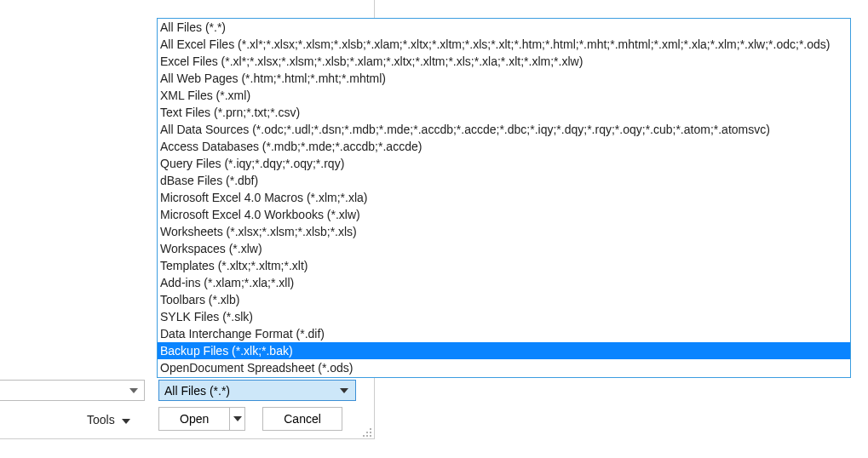  Describe the element at coordinates (504, 300) in the screenshot. I see `filetype-option: Toolbars (*.xlb)` at that location.